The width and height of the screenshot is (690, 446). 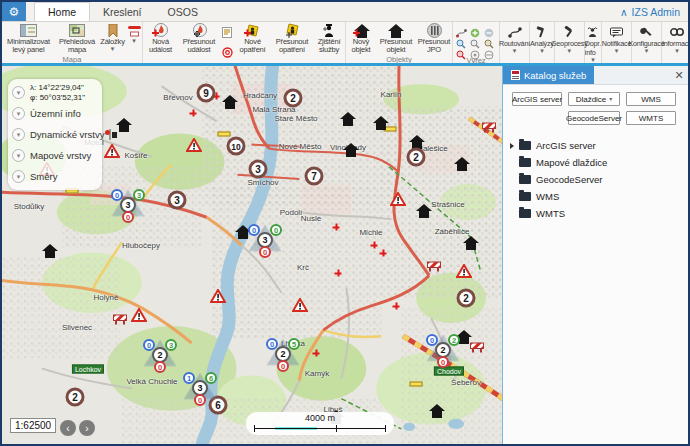 What do you see at coordinates (434, 38) in the screenshot?
I see `move-jpo-button: Přesunout JPO` at bounding box center [434, 38].